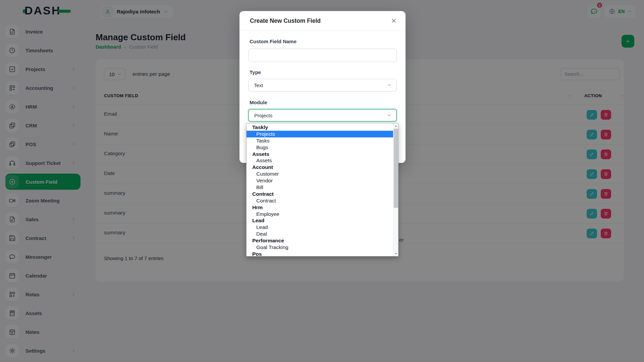 This screenshot has width=644, height=362. What do you see at coordinates (320, 234) in the screenshot?
I see `module-option-deal: Deal` at bounding box center [320, 234].